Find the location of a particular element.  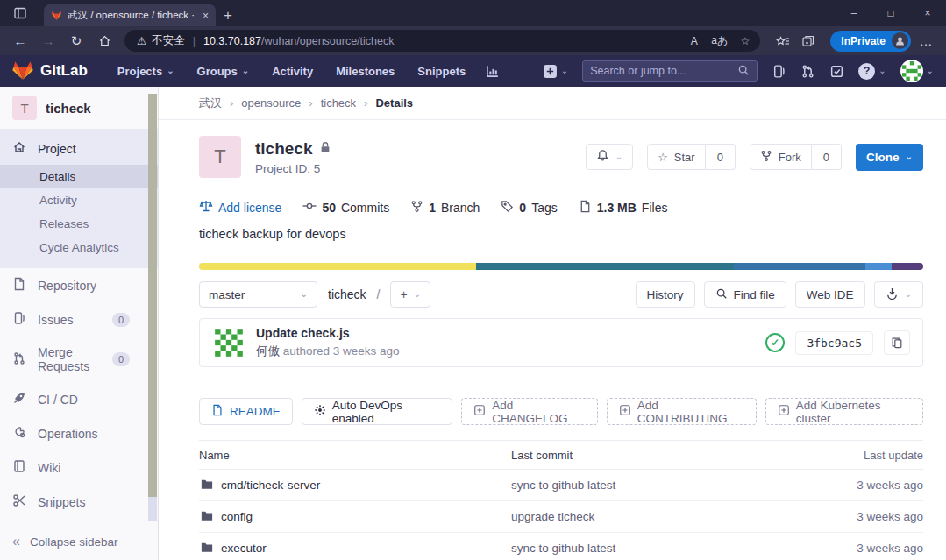

commit-message-link: upgrade ticheck is located at coordinates (656, 517).